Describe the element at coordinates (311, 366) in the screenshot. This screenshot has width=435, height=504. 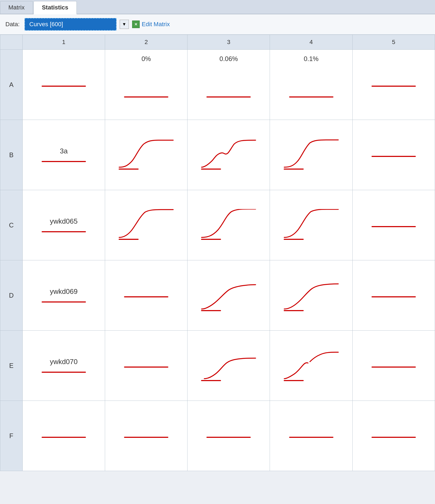
I see `cell-E4` at that location.